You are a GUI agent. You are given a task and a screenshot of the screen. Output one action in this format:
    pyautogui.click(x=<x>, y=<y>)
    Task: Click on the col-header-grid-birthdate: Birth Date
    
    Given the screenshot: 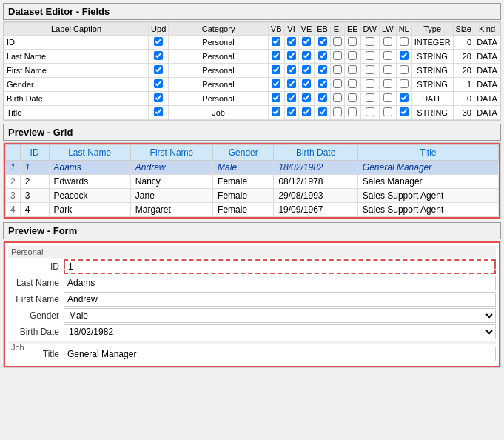 What is the action you would take?
    pyautogui.click(x=315, y=153)
    